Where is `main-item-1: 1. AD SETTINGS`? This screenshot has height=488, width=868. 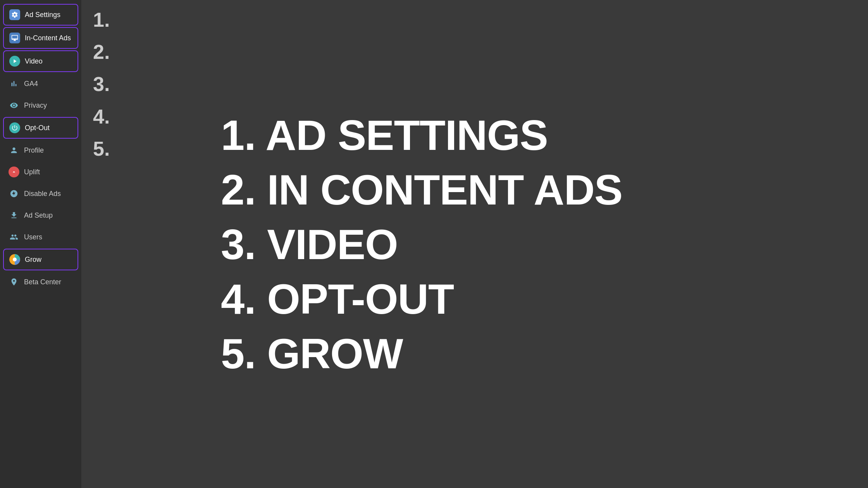 main-item-1: 1. AD SETTINGS is located at coordinates (529, 135).